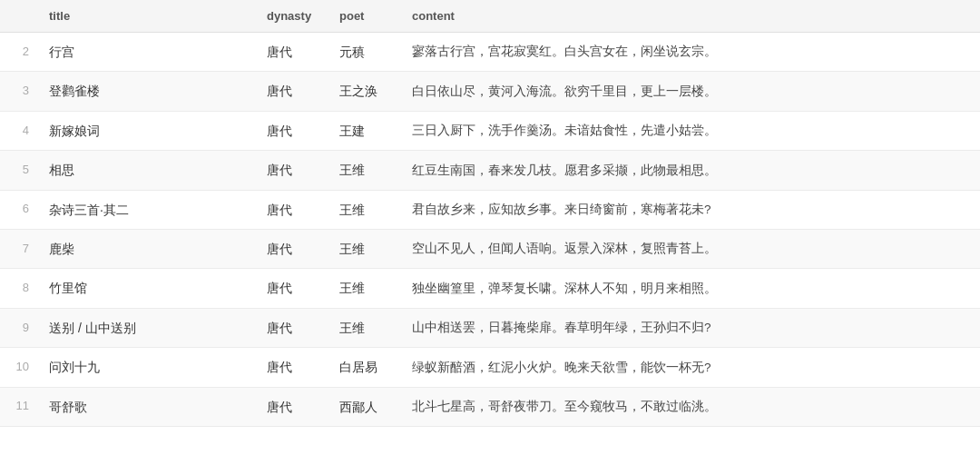 The width and height of the screenshot is (980, 455). What do you see at coordinates (292, 16) in the screenshot?
I see `header-dynasty: dynasty` at bounding box center [292, 16].